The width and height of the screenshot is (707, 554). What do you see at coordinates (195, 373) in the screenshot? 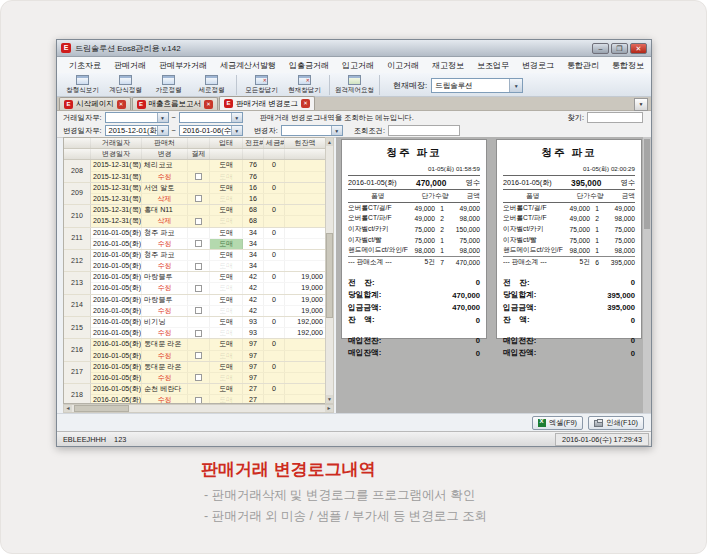
I see `grid-row: 2172016-01-05(화)동대문 라온도매9702016-01-05(화)…` at bounding box center [195, 373].